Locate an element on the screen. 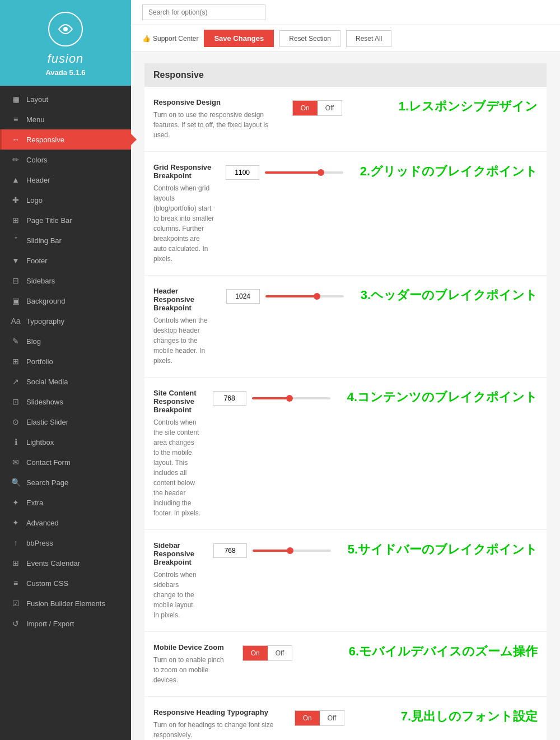 This screenshot has height=740, width=560. sidebar-item-advanced: ✦ Advanced is located at coordinates (66, 523).